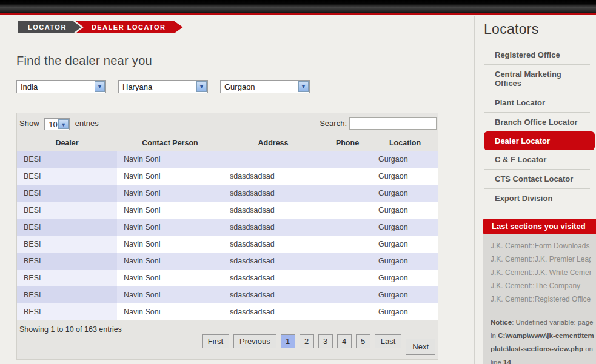  I want to click on page-button-3: 3, so click(326, 342).